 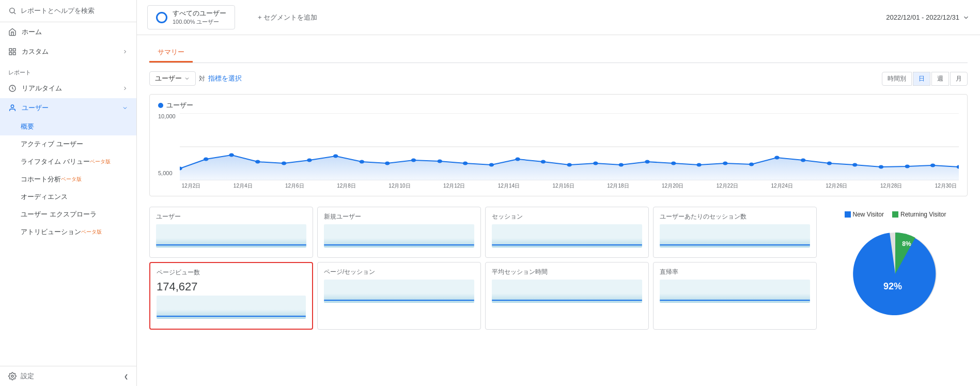 I want to click on sidebar-item-users: ユーザー, so click(x=68, y=108).